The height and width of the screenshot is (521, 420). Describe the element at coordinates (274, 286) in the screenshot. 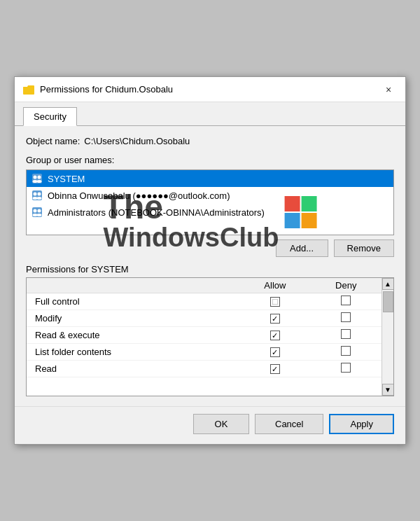

I see `col-allow: Allow` at that location.